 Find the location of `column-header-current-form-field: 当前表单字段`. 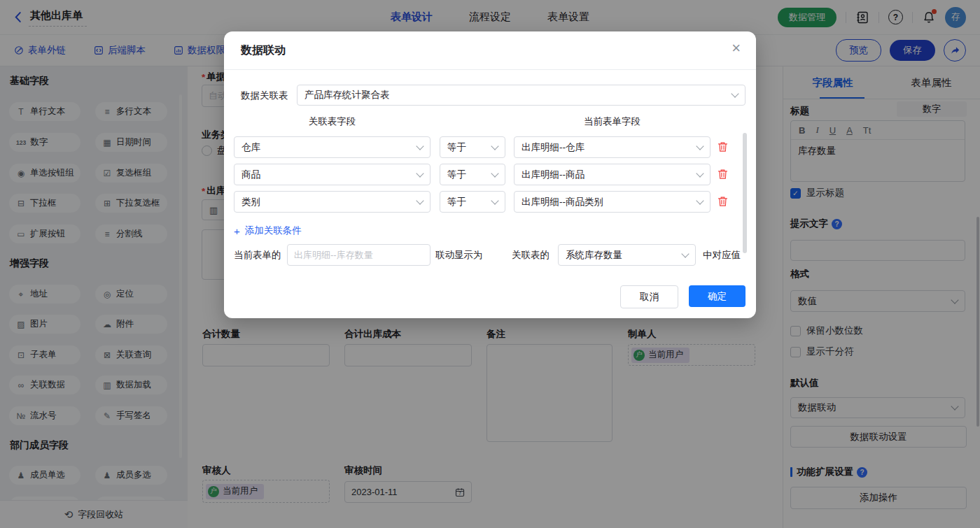

column-header-current-form-field: 当前表单字段 is located at coordinates (612, 122).